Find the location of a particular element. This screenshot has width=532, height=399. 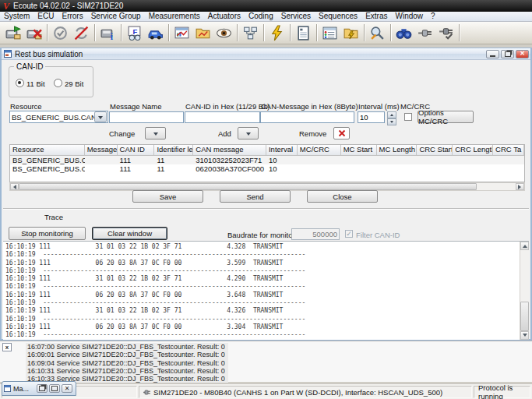

lightning-button is located at coordinates (277, 33).